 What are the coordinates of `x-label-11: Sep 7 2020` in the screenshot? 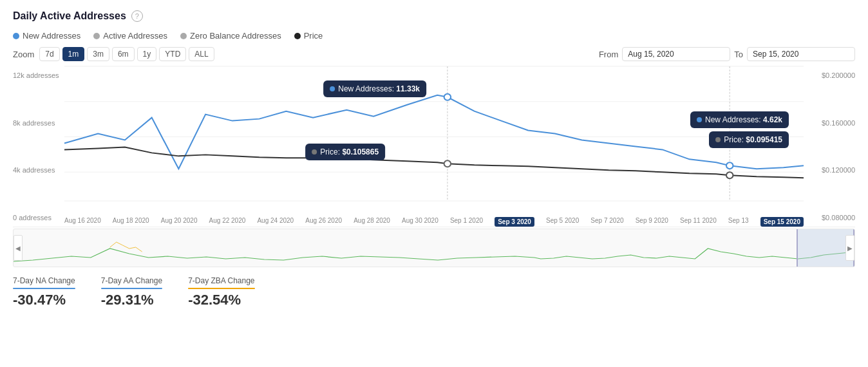 It's located at (607, 221).